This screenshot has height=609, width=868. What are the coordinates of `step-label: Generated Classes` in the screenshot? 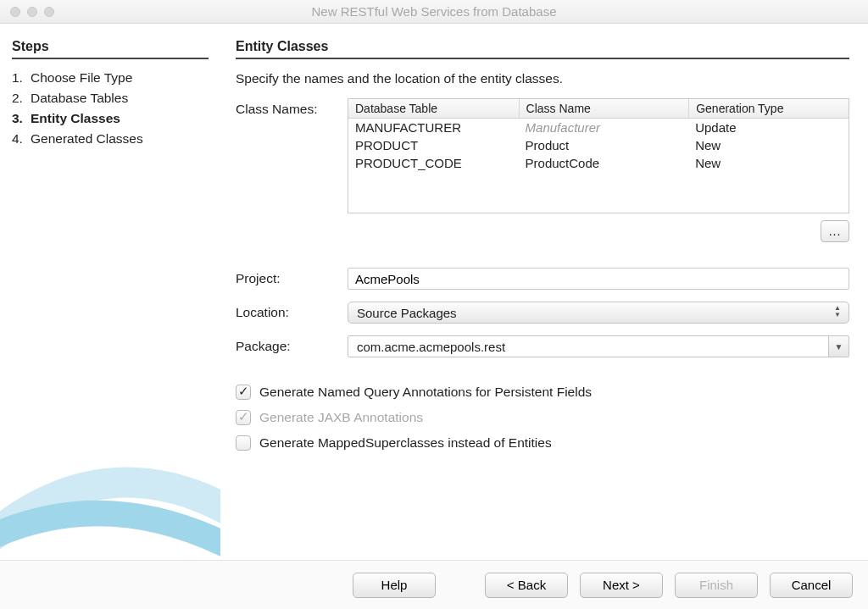 It's located at (86, 139).